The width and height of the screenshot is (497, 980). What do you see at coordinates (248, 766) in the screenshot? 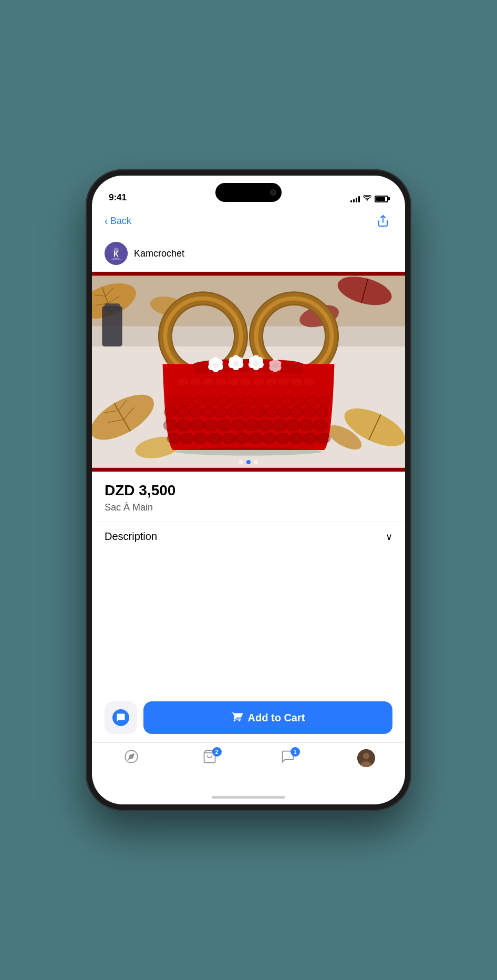
I see `tab-bar: 2 1` at bounding box center [248, 766].